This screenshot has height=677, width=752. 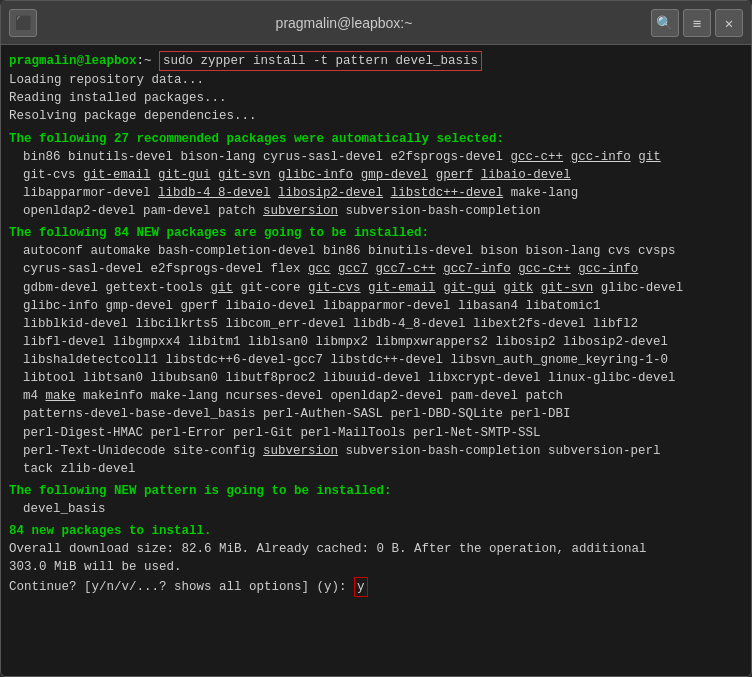 What do you see at coordinates (729, 23) in the screenshot?
I see `close-icon: ✕` at bounding box center [729, 23].